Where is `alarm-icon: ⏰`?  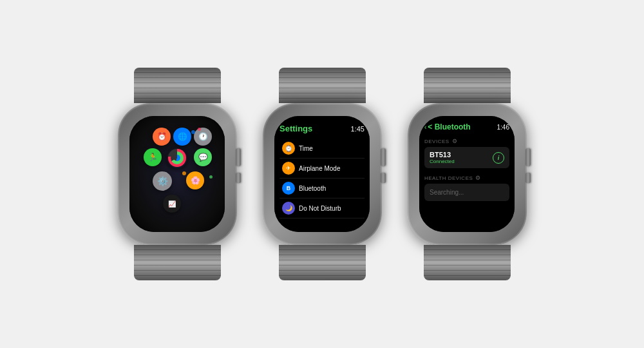
alarm-icon: ⏰ is located at coordinates (162, 137).